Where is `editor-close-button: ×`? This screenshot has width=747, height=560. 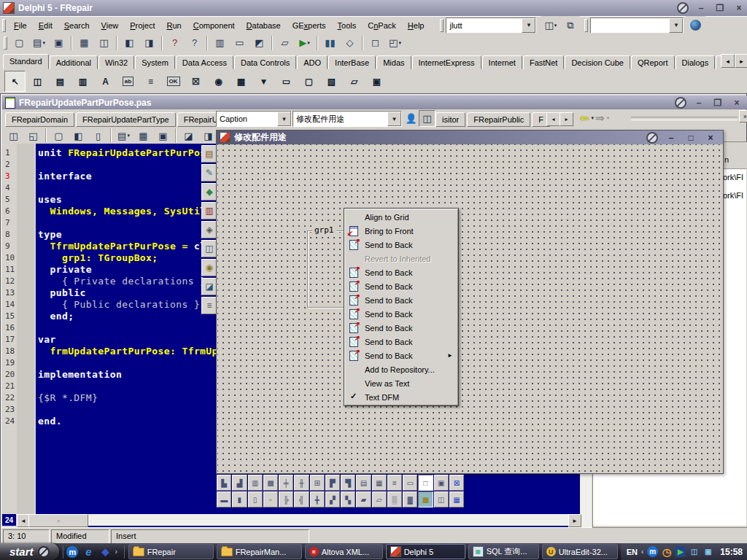
editor-close-button: × is located at coordinates (737, 103).